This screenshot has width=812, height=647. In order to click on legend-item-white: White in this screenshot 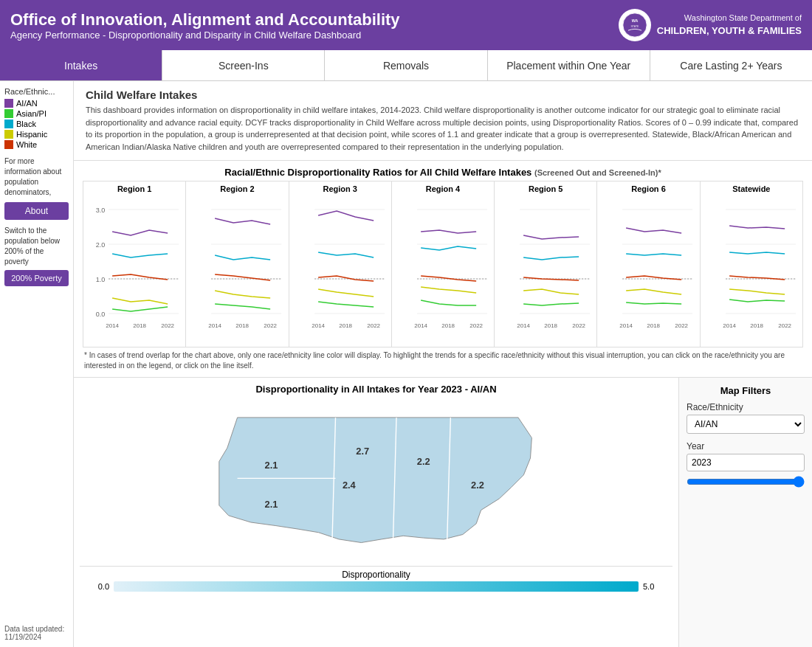, I will do `click(37, 145)`.